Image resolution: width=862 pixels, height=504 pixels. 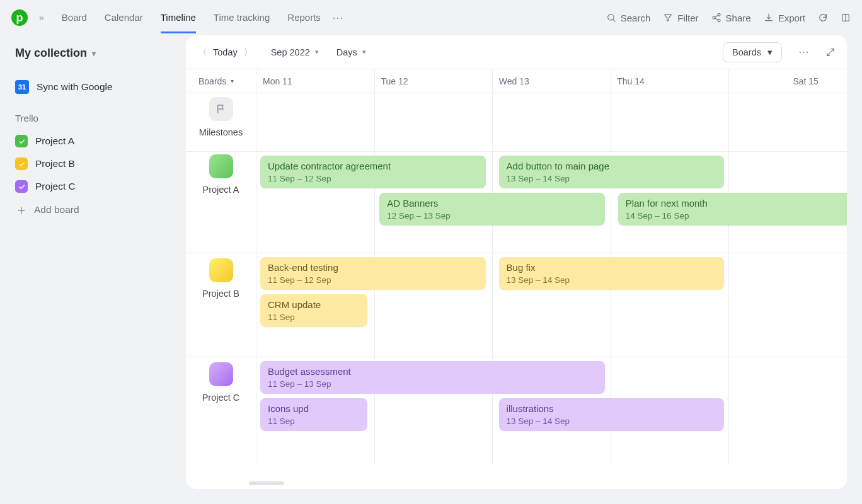 I want to click on add-board-button: ＋ Add board, so click(x=93, y=210).